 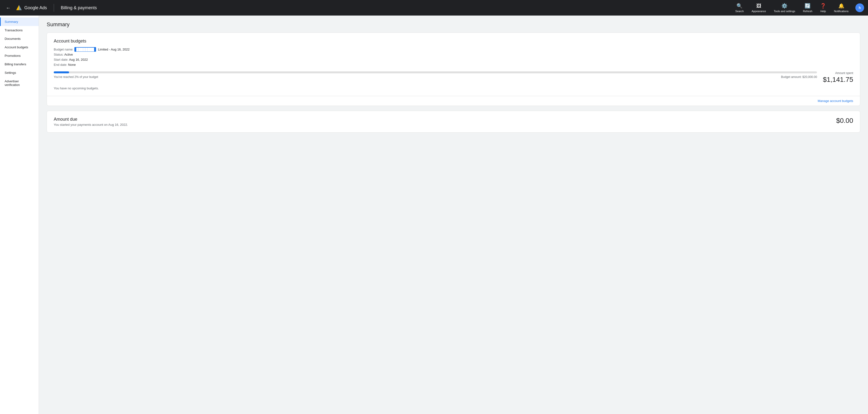 What do you see at coordinates (740, 6) in the screenshot?
I see `search-icon: 🔍` at bounding box center [740, 6].